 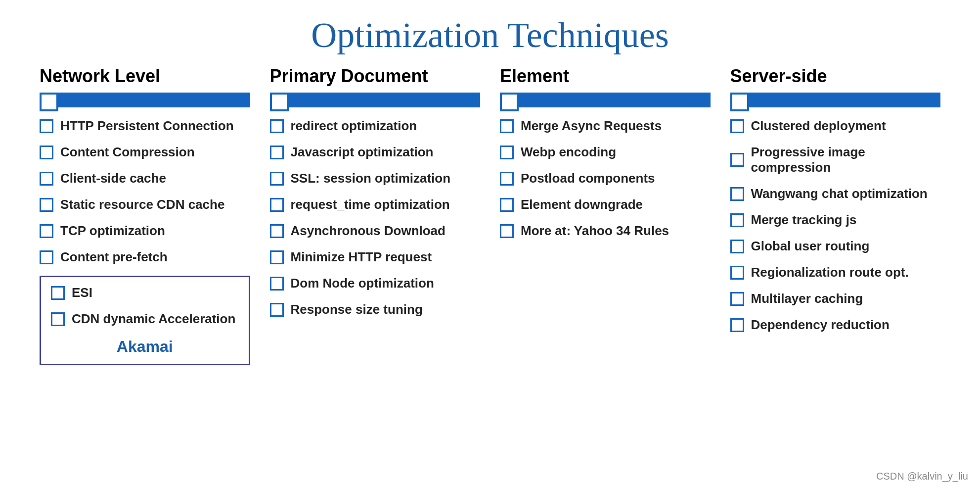 What do you see at coordinates (605, 231) in the screenshot?
I see `list-item: More at: Yahoo 34 Rules` at bounding box center [605, 231].